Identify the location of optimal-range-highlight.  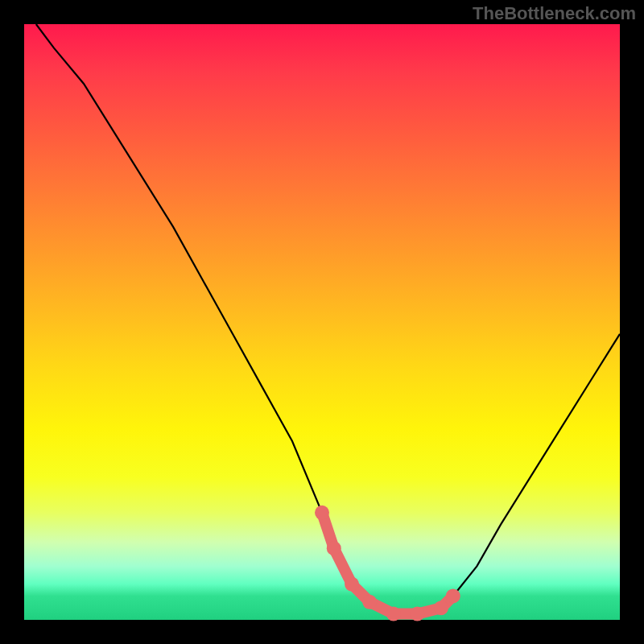
(388, 564).